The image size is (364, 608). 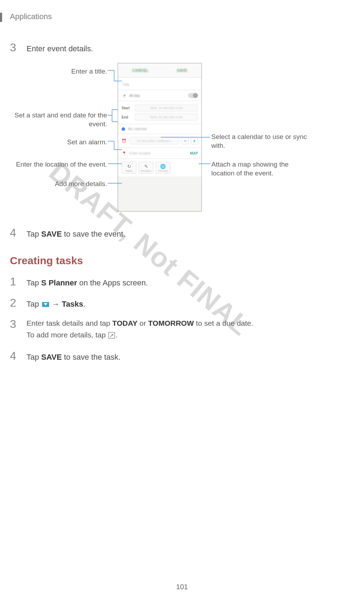 What do you see at coordinates (194, 141) in the screenshot?
I see `alarm-add-icon: +` at bounding box center [194, 141].